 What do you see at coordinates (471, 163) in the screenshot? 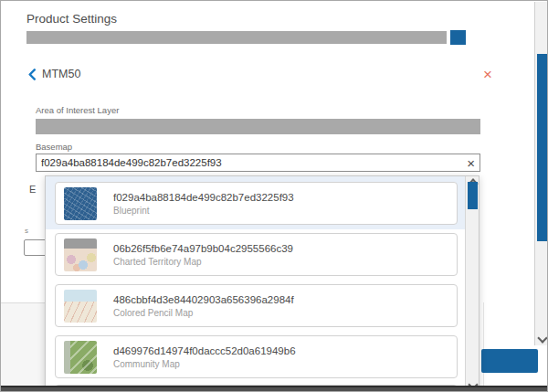
I see `clear-input-icon: ×` at bounding box center [471, 163].